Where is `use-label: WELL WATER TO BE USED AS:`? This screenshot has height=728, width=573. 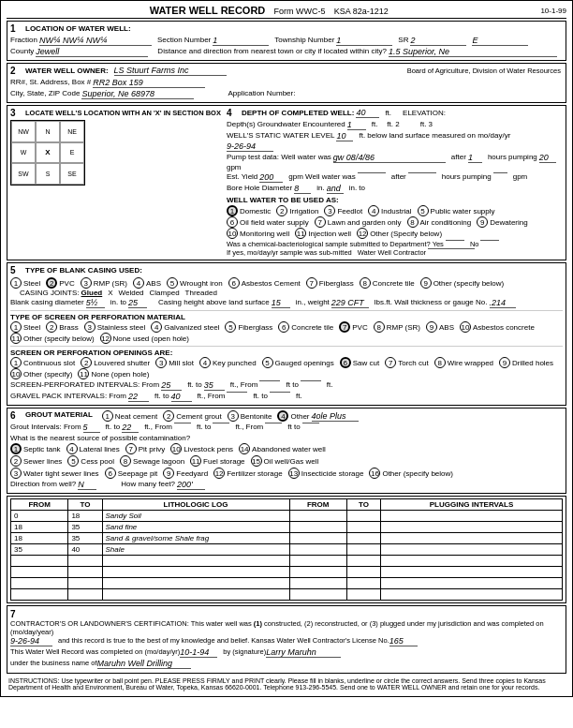 use-label: WELL WATER TO BE USED AS: is located at coordinates (283, 201).